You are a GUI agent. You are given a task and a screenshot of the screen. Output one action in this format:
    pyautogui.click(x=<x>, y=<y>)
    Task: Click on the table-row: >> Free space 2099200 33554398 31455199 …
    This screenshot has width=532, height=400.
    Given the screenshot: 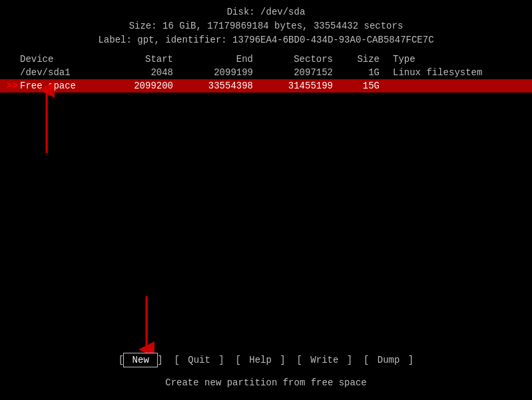 What is the action you would take?
    pyautogui.click(x=266, y=86)
    